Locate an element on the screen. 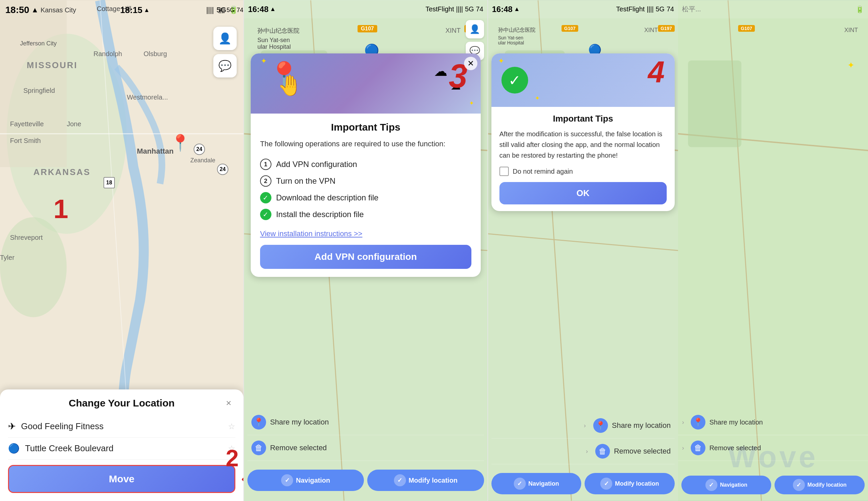  cn-label-2: Sun Yat-sen is located at coordinates (274, 40).